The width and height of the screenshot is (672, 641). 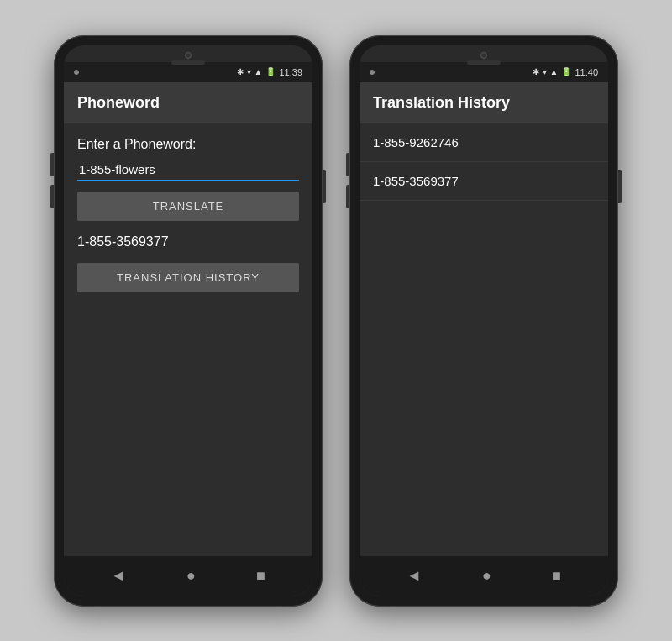 What do you see at coordinates (249, 72) in the screenshot?
I see `wifi-icon: ▾` at bounding box center [249, 72].